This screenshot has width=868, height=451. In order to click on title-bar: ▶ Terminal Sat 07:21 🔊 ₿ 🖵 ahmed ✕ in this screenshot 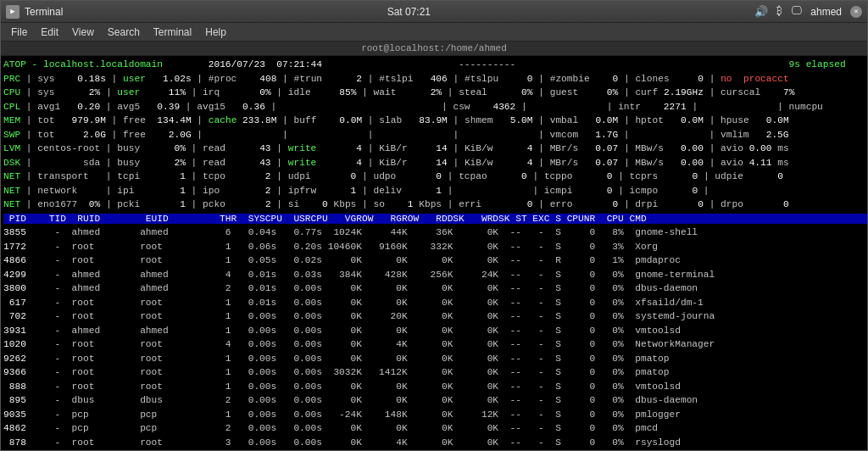, I will do `click(434, 12)`.